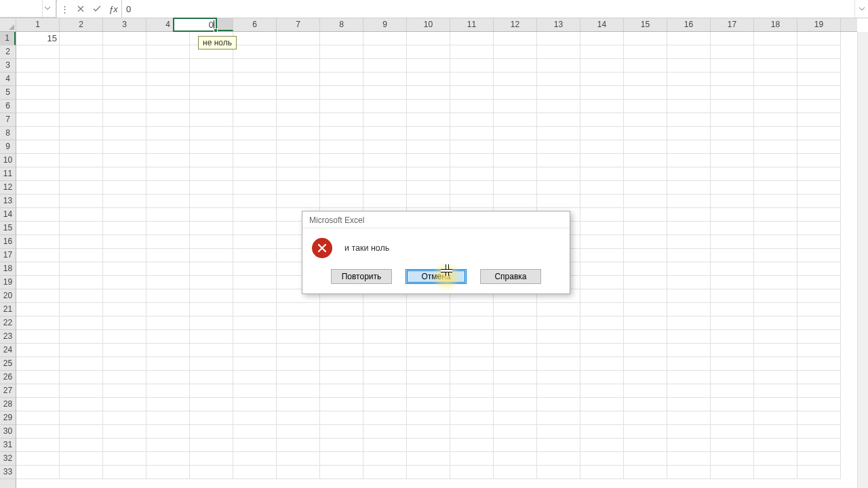  Describe the element at coordinates (8, 134) in the screenshot. I see `row-header: 8` at that location.